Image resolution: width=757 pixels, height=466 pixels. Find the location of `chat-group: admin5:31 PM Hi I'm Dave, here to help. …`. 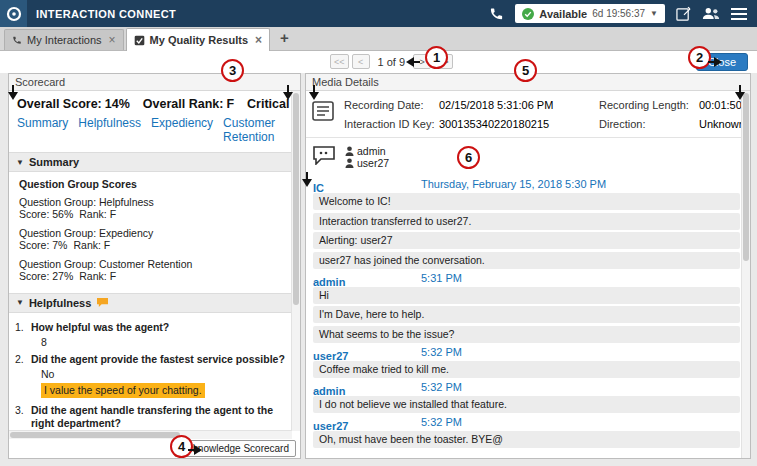

chat-group: admin5:31 PM Hi I'm Dave, here to help. … is located at coordinates (526, 308).